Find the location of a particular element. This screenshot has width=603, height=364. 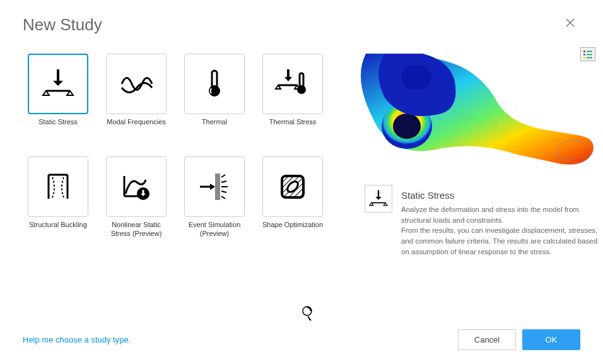

study-tile-structural-buckling: Structural Buckling is located at coordinates (58, 207).